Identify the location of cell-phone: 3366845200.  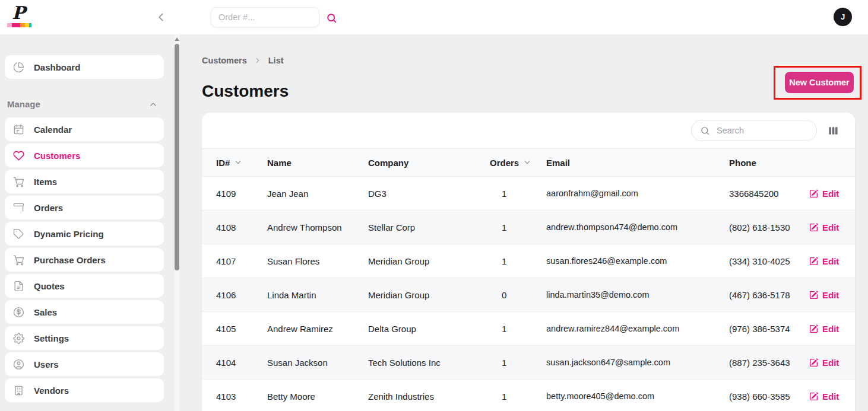
(769, 193).